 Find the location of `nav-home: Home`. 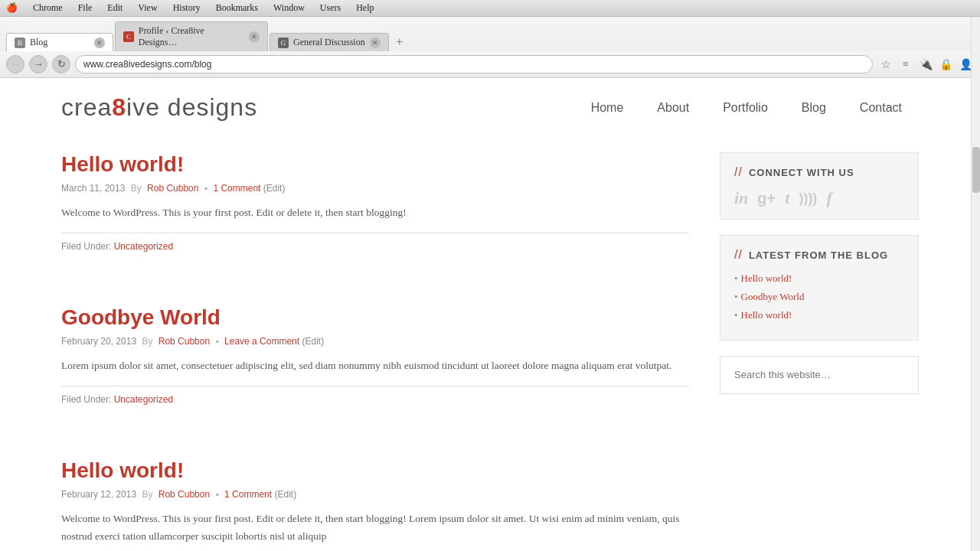

nav-home: Home is located at coordinates (608, 108).